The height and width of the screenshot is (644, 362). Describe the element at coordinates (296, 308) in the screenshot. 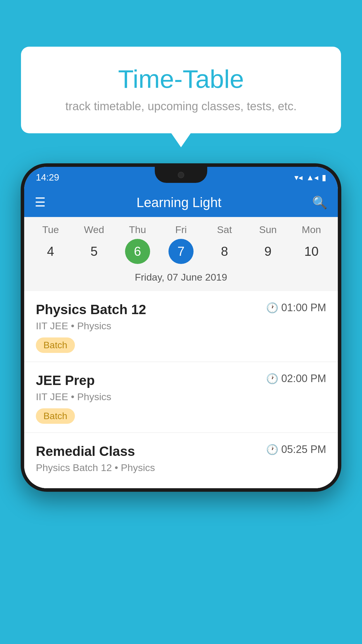

I see `schedule-time: 🕐01:00 PM` at that location.